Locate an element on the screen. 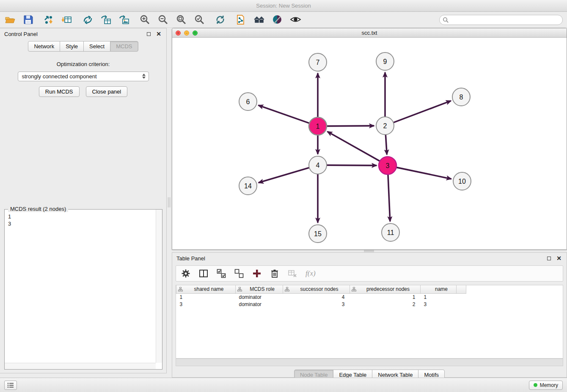 The image size is (567, 392). float-panel-icon is located at coordinates (149, 34).